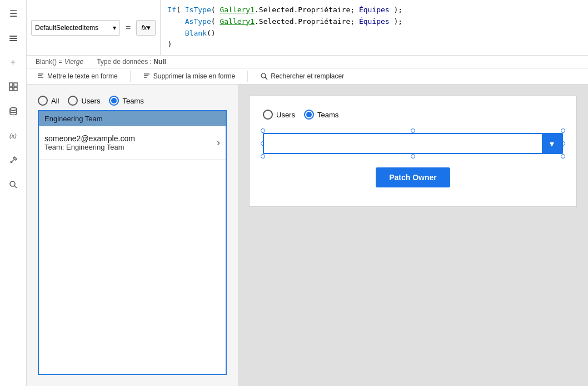 The height and width of the screenshot is (386, 588). Describe the element at coordinates (73, 101) in the screenshot. I see `radio-users-circle` at that location.